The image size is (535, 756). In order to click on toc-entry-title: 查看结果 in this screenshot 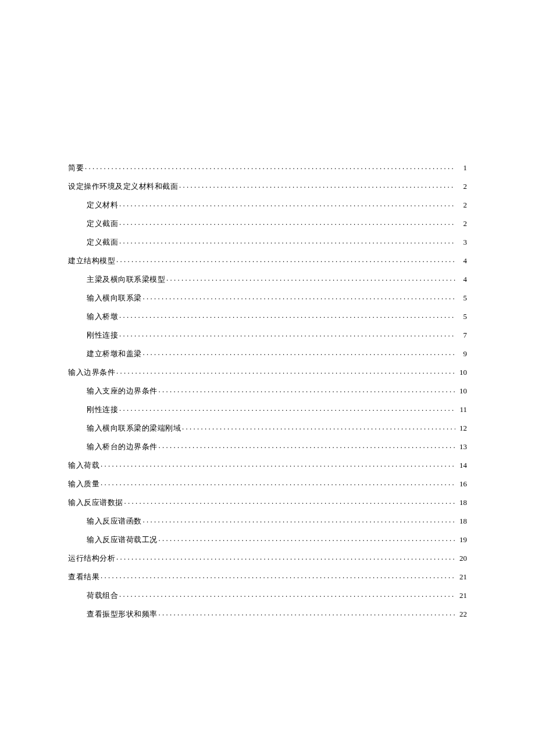, I will do `click(84, 576)`.